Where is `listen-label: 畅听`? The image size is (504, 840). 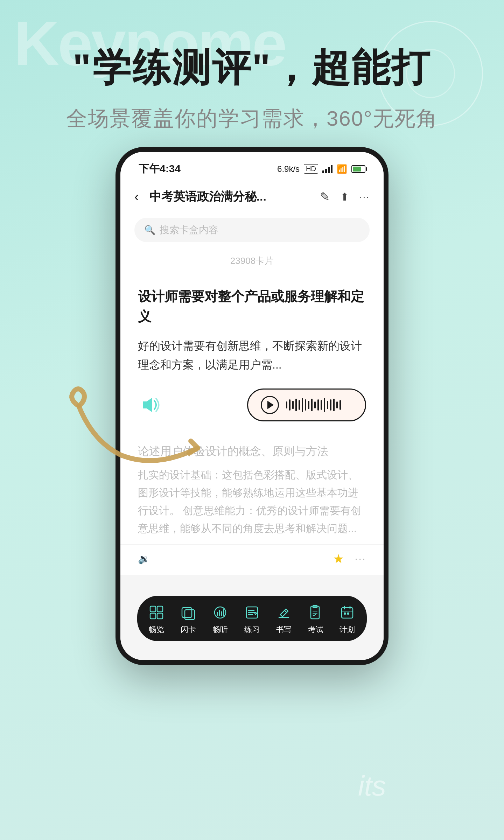
listen-label: 畅听 is located at coordinates (220, 630).